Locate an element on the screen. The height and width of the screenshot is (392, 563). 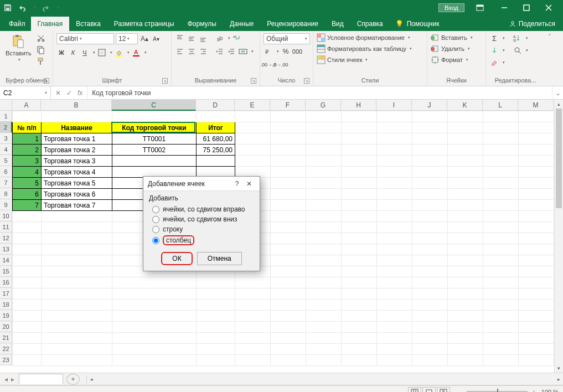
cell: 4 is located at coordinates (27, 172).